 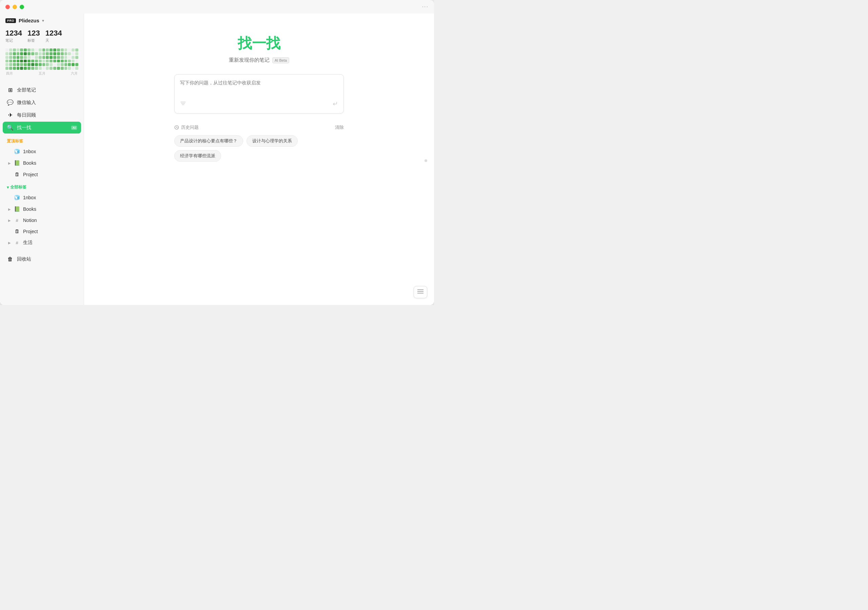 What do you see at coordinates (34, 36) in the screenshot?
I see `stat-tags: 123 标签` at bounding box center [34, 36].